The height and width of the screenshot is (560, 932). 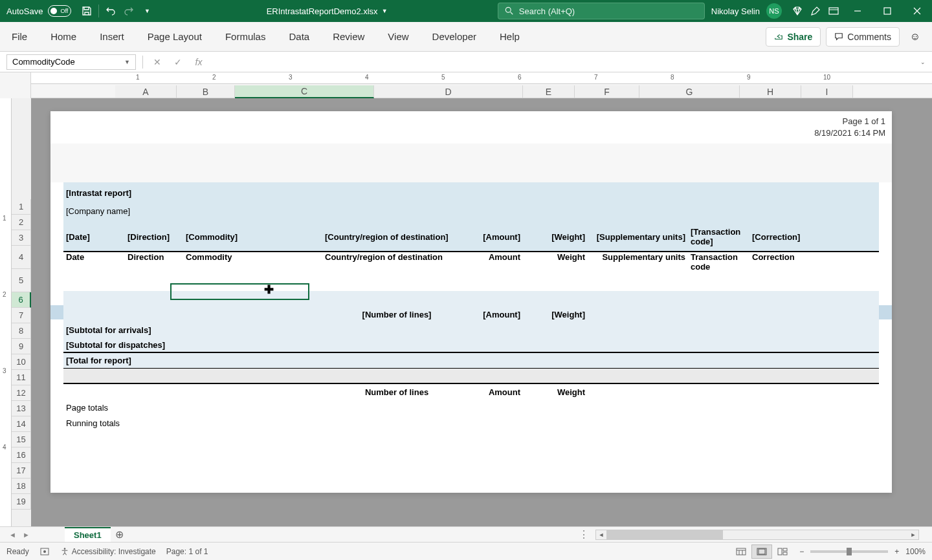 I want to click on col-header-b: B, so click(x=206, y=92).